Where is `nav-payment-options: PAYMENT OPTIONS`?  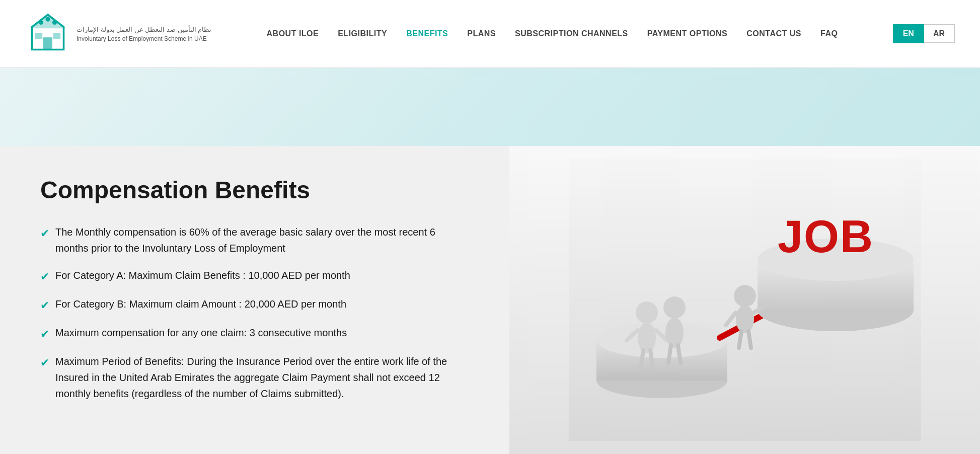
nav-payment-options: PAYMENT OPTIONS is located at coordinates (688, 34).